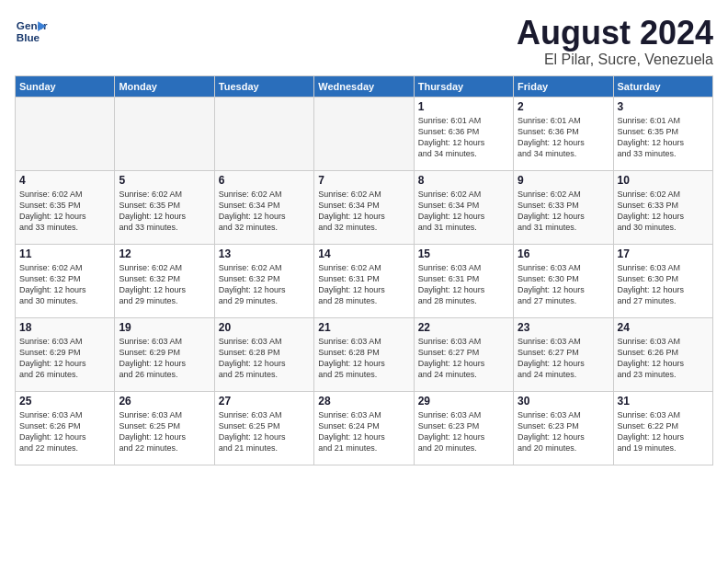 The image size is (728, 563). Describe the element at coordinates (31, 31) in the screenshot. I see `logo: General Blue` at that location.